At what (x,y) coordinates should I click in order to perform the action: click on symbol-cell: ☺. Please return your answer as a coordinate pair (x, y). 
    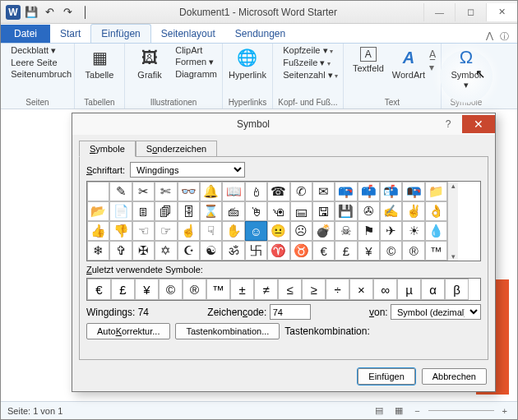
    Looking at the image, I should click on (257, 231).